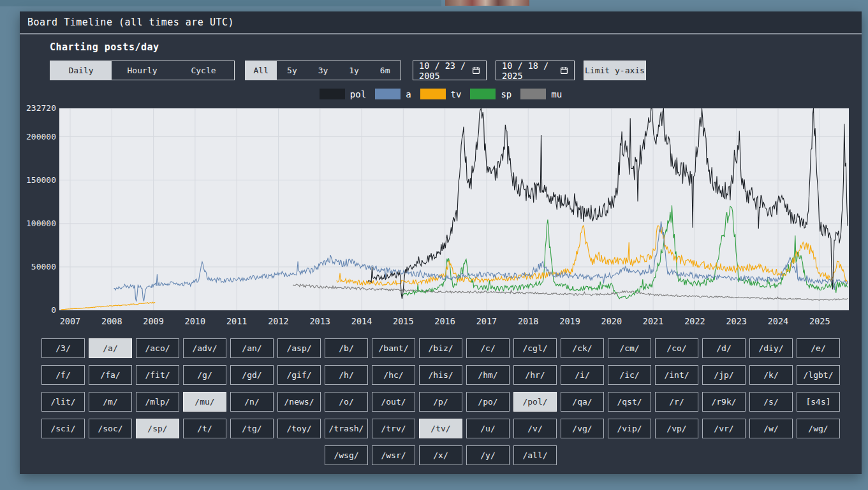 This screenshot has width=868, height=490. Describe the element at coordinates (323, 70) in the screenshot. I see `range-tab-3y: 3y` at that location.